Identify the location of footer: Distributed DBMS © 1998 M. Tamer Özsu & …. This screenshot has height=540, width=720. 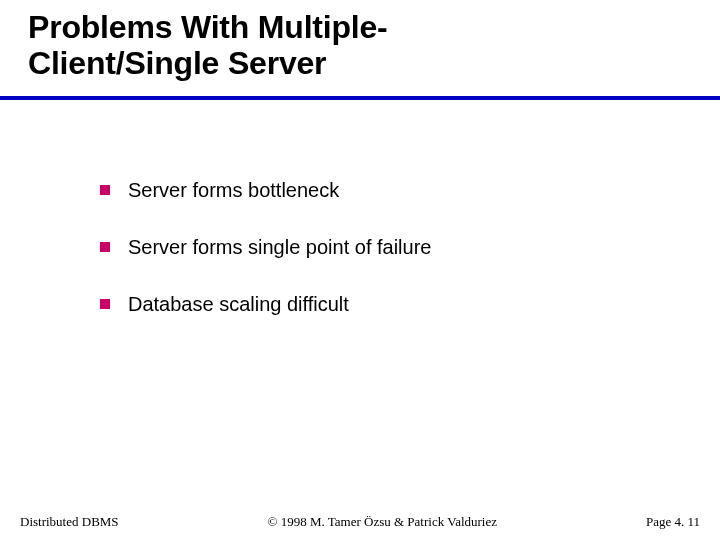
(360, 522).